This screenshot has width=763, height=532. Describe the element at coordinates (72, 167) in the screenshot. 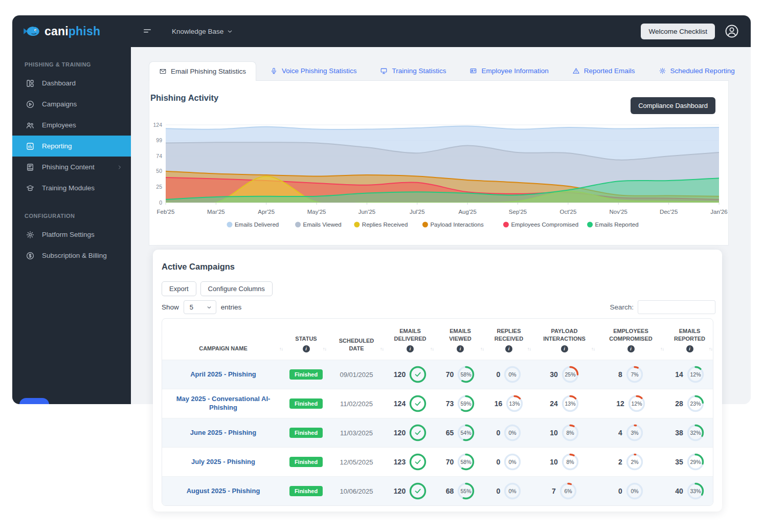

I see `sidebar-item-phishing-content: Phishing Content` at that location.